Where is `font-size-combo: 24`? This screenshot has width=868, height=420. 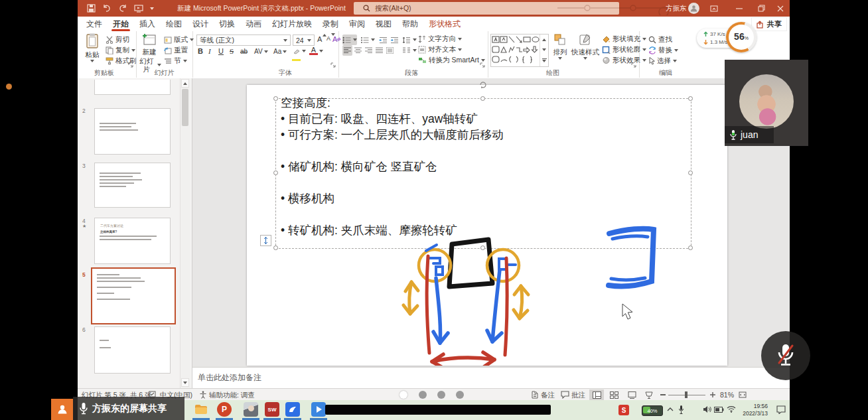
font-size-combo: 24 is located at coordinates (304, 40).